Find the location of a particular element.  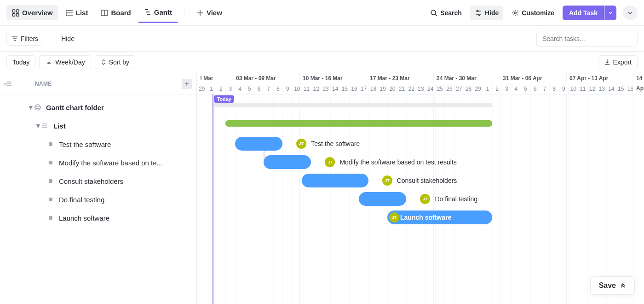

week-label: 24 Mar - 30 Mar is located at coordinates (455, 78).